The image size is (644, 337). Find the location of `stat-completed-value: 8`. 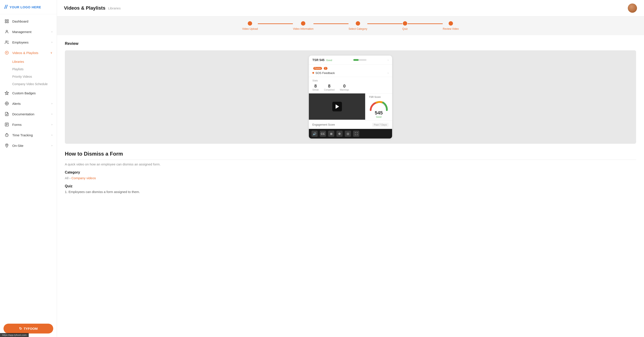

stat-completed-value: 8 is located at coordinates (329, 86).